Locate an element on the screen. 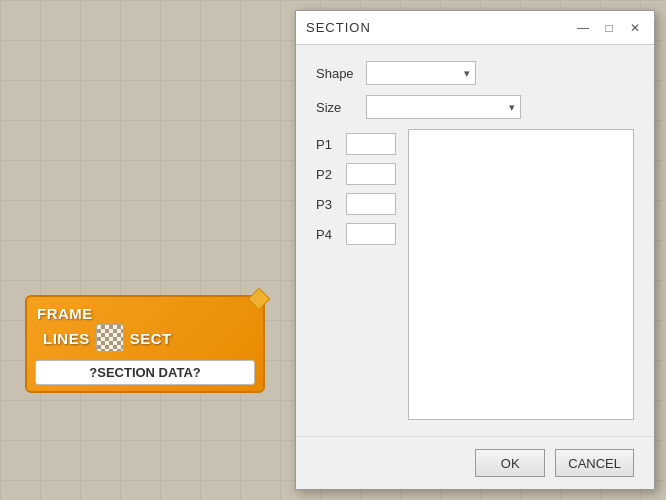  shape-row: Shape is located at coordinates (475, 73).